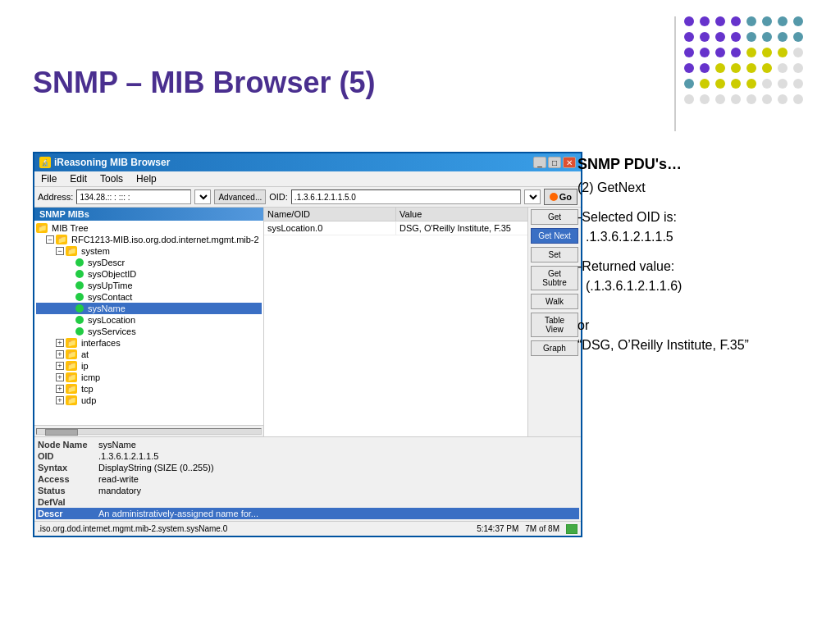 The width and height of the screenshot is (840, 630). I want to click on selected-oid-value: .1.3.6.1.2.1.1.5, so click(701, 237).